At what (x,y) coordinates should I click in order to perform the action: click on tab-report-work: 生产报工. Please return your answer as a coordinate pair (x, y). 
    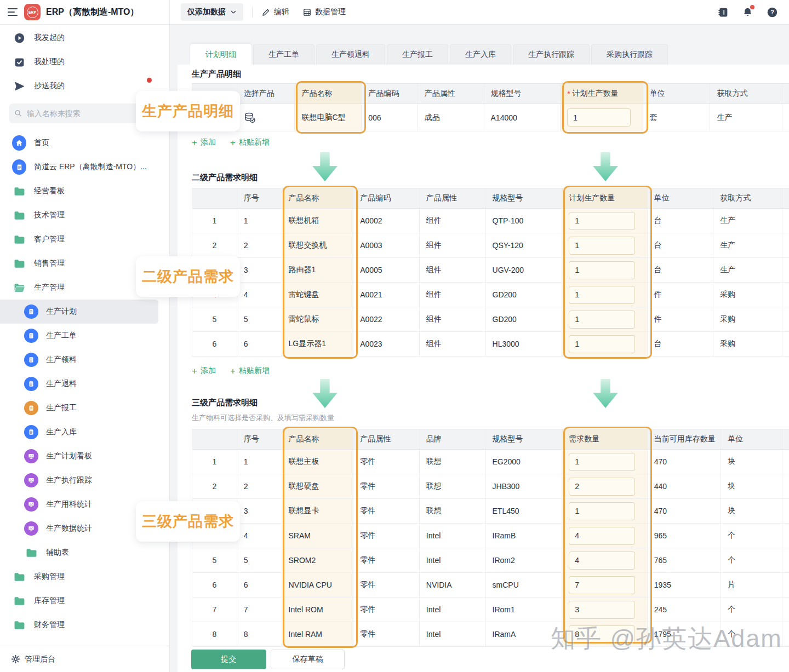
    Looking at the image, I should click on (418, 54).